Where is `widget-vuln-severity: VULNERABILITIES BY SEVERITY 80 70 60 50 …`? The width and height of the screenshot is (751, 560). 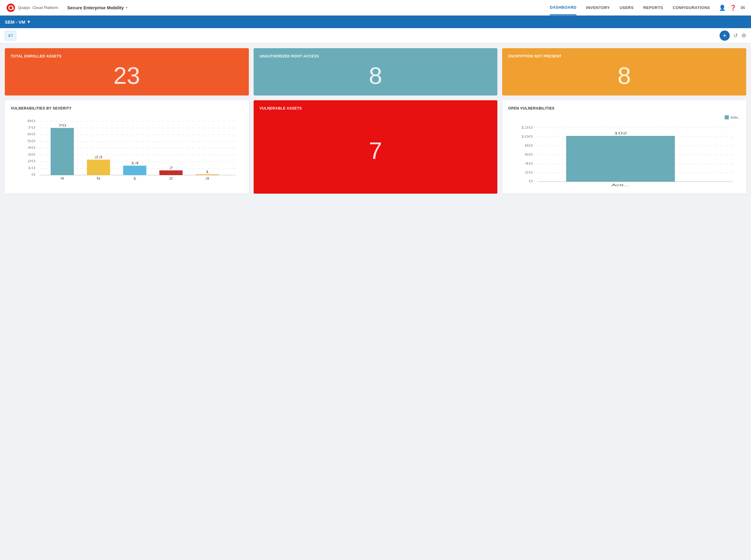
widget-vuln-severity: VULNERABILITIES BY SEVERITY 80 70 60 50 … is located at coordinates (127, 147).